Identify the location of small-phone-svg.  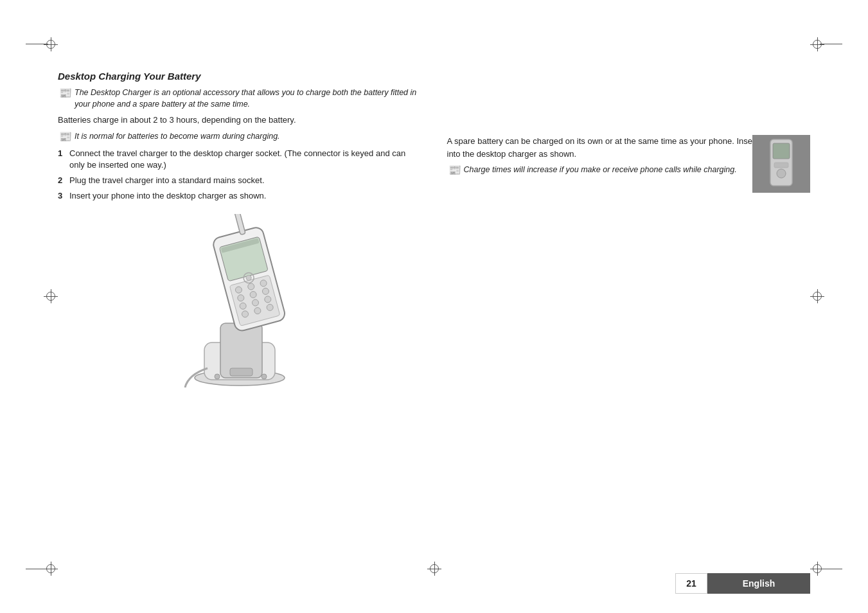
(781, 164).